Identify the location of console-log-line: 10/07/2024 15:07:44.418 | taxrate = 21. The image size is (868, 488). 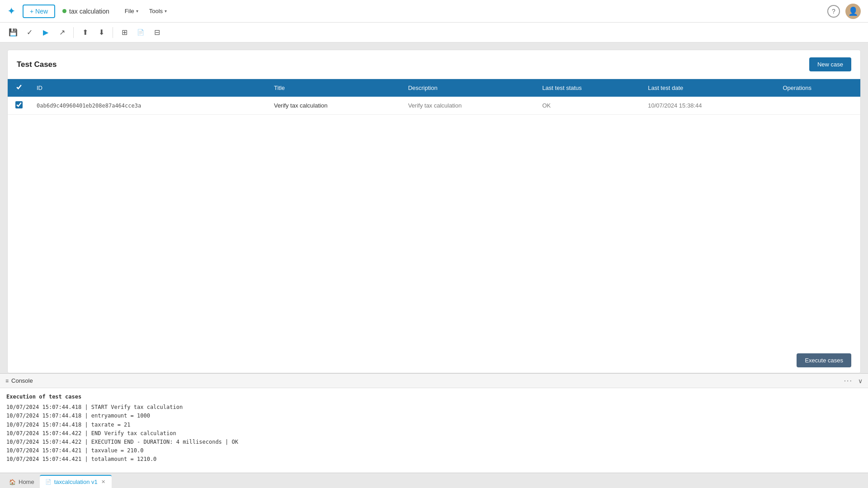
(434, 425).